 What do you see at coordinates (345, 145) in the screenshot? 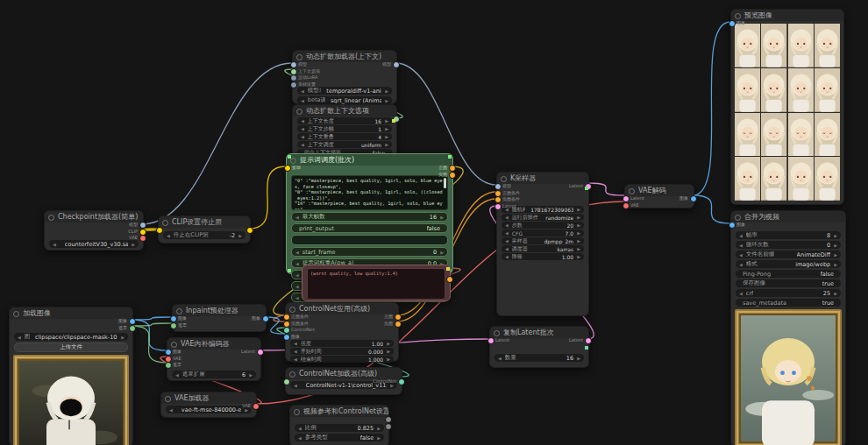
I see `combo-widget: ◀上下文调度uniform▶` at bounding box center [345, 145].